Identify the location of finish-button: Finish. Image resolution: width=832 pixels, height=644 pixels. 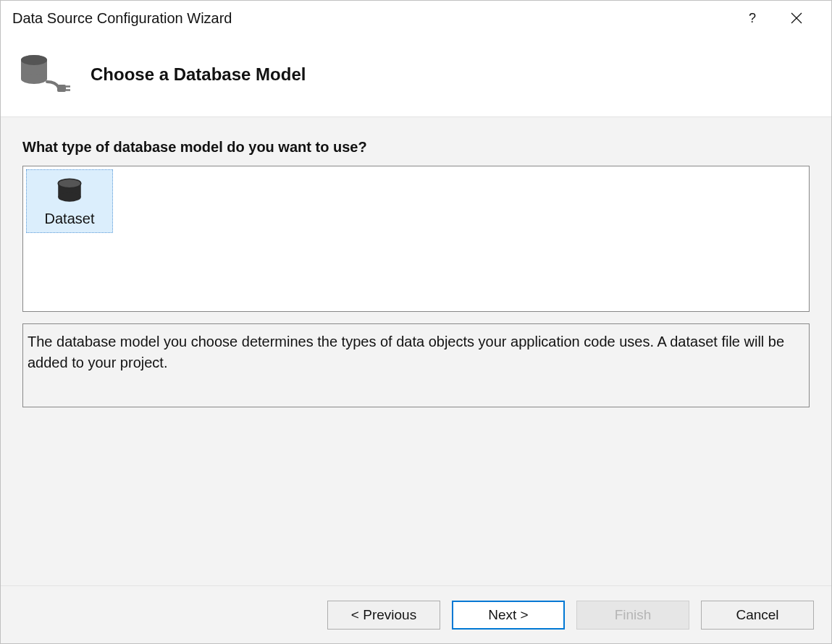
(633, 615).